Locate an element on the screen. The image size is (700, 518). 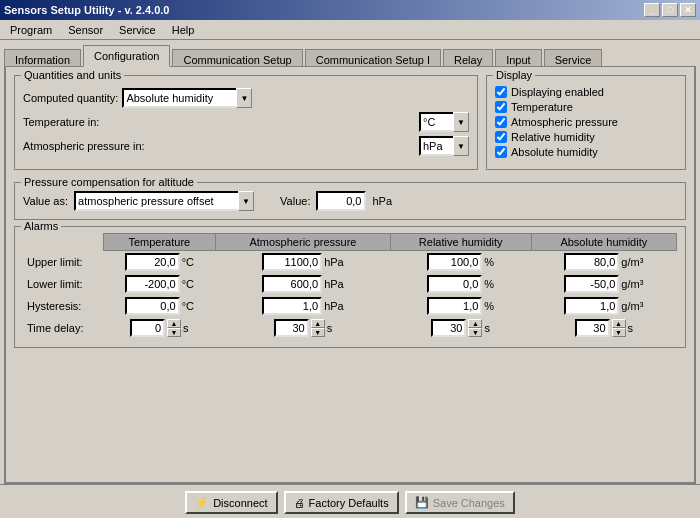
time-delay-label: Time delay: is located at coordinates (63, 328).